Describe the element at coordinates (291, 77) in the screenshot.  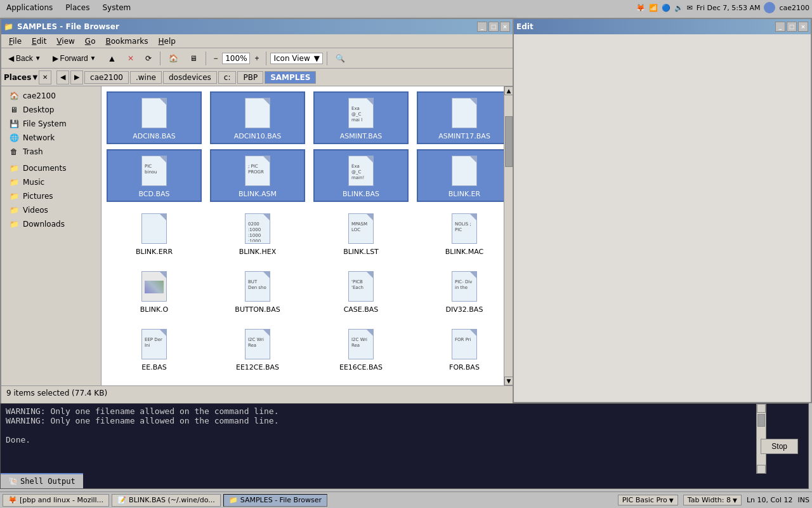
I see `breadcrumb-samples: SAMPLES` at that location.